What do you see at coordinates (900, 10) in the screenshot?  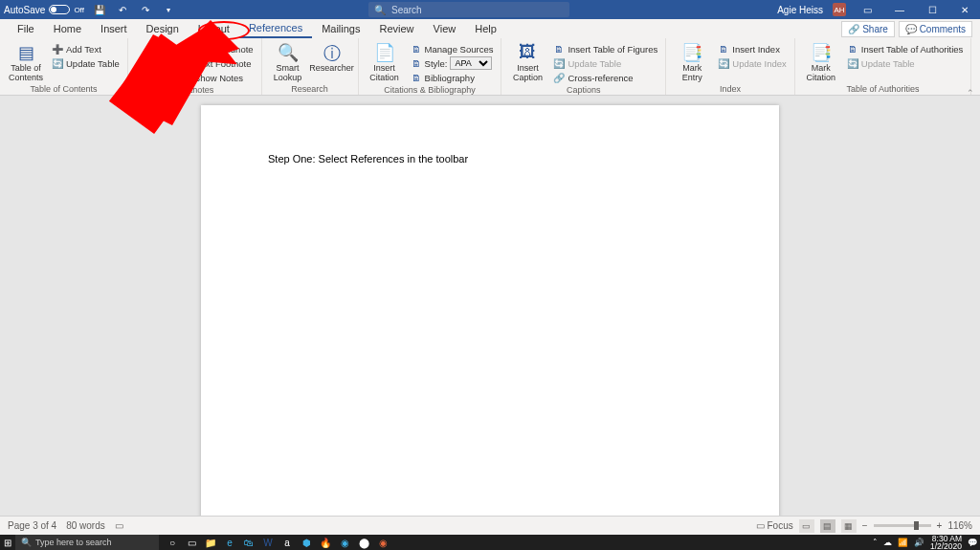 I see `minimize-icon: —` at bounding box center [900, 10].